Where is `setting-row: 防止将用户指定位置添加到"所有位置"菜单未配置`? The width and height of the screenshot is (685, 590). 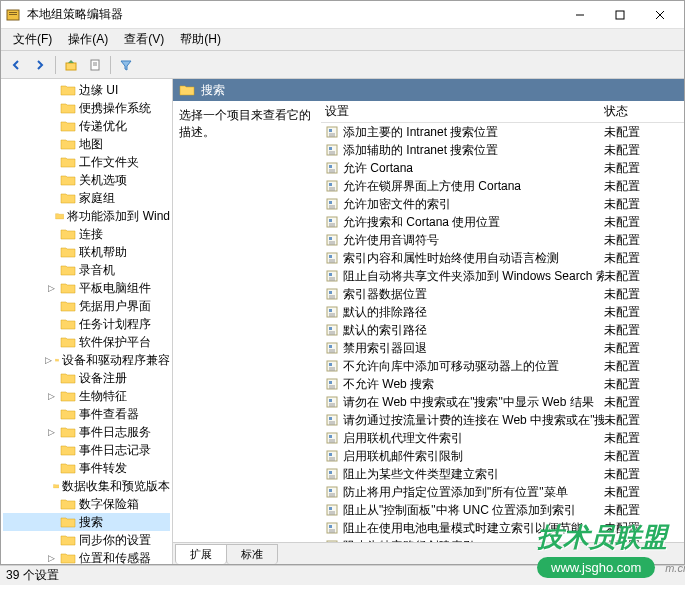
setting-row: 防止将用户指定位置添加到"所有位置"菜单未配置 is located at coordinates (502, 492).